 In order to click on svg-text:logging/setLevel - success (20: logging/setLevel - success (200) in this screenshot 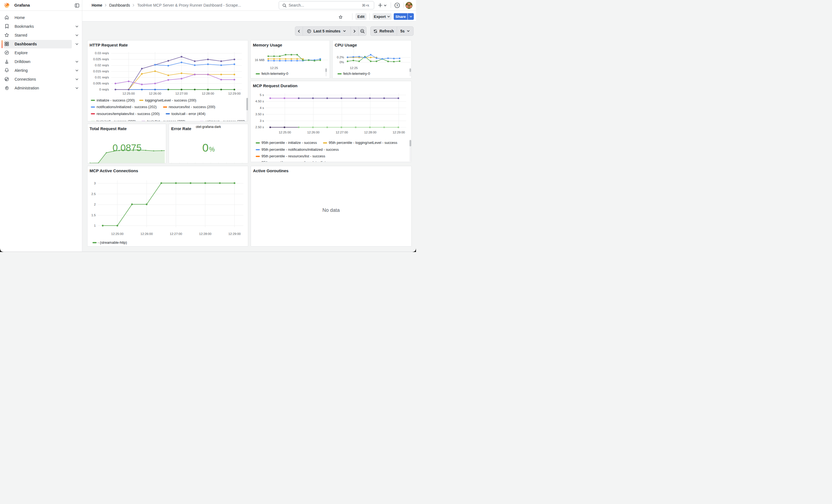, I will do `click(171, 100)`.